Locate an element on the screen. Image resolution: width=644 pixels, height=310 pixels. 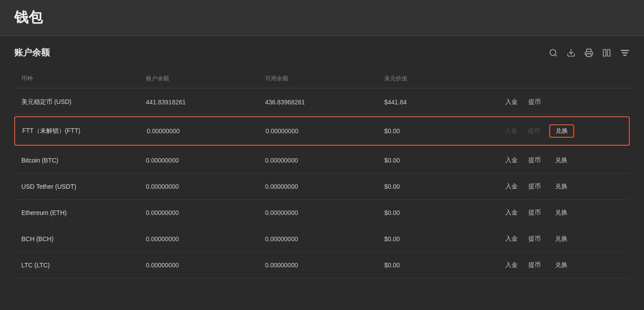
columns-icon is located at coordinates (607, 53).